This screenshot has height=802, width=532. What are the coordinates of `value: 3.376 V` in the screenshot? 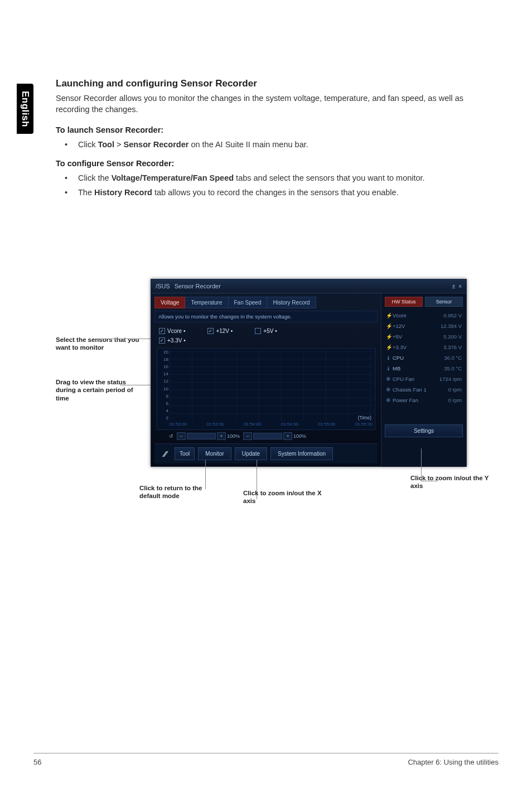 It's located at (453, 347).